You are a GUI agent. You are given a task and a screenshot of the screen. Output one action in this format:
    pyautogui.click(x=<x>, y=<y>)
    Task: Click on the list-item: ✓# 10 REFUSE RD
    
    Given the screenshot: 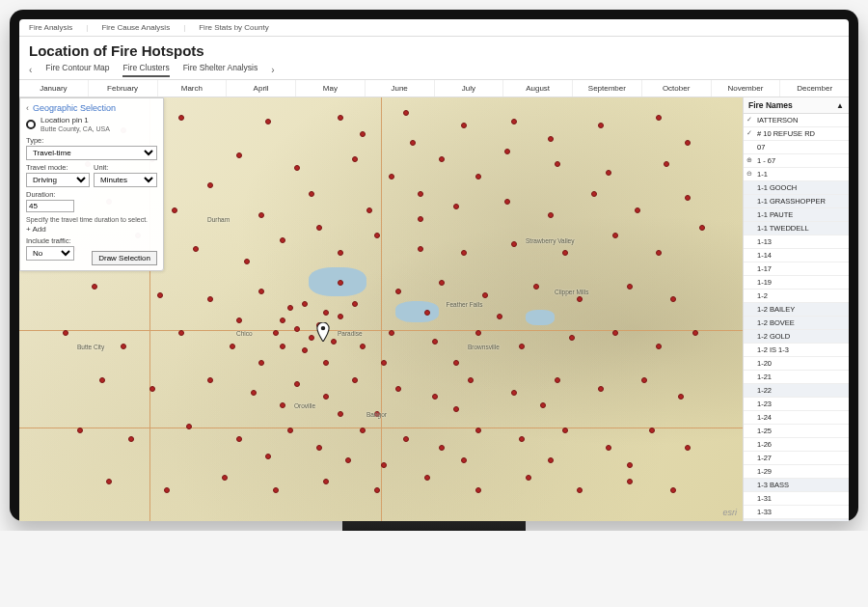 What is the action you would take?
    pyautogui.click(x=797, y=134)
    